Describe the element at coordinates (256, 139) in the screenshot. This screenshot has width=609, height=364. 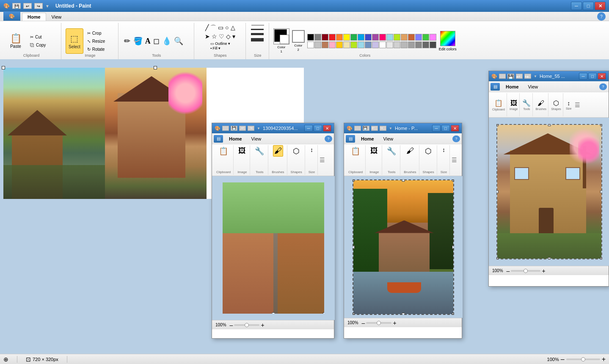
I see `float1-tab-view: View` at that location.